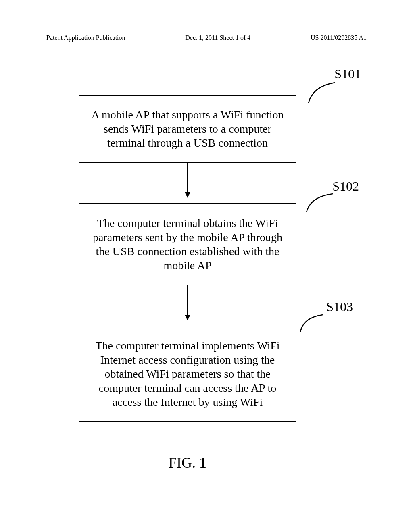 The height and width of the screenshot is (532, 413). I want to click on flowchart-step-2: The computer terminal obtains the WiFi p…, so click(188, 244).